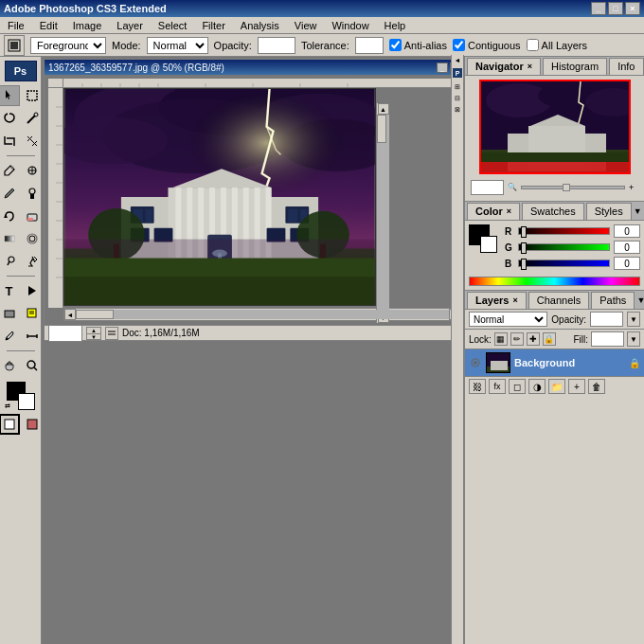 The width and height of the screenshot is (644, 644). I want to click on menu-image: Image, so click(87, 26).